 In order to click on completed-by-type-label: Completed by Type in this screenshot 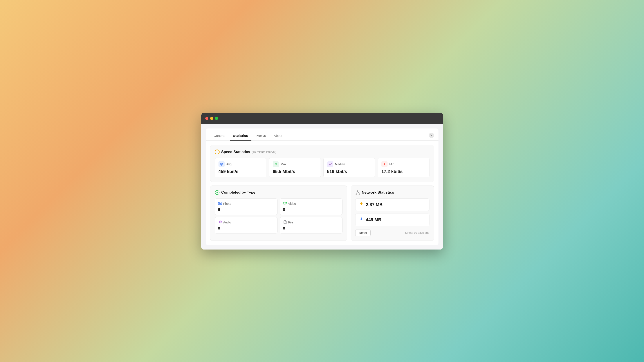, I will do `click(238, 192)`.